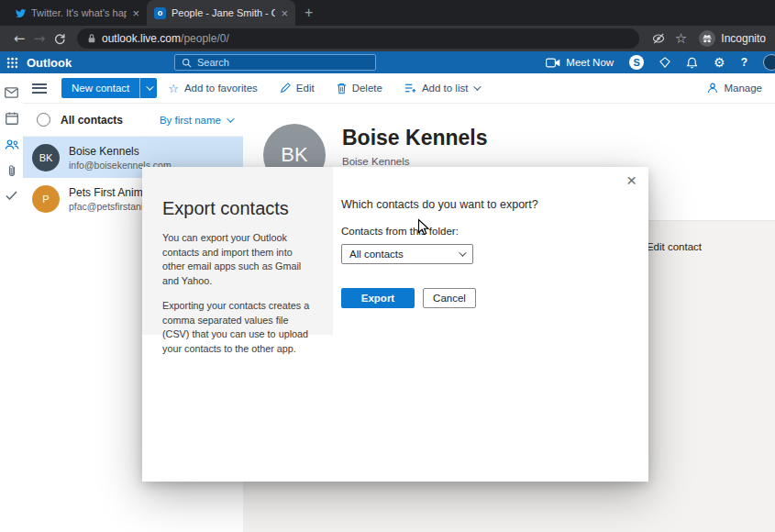  What do you see at coordinates (196, 120) in the screenshot?
I see `sort-dropdown: By first name` at bounding box center [196, 120].